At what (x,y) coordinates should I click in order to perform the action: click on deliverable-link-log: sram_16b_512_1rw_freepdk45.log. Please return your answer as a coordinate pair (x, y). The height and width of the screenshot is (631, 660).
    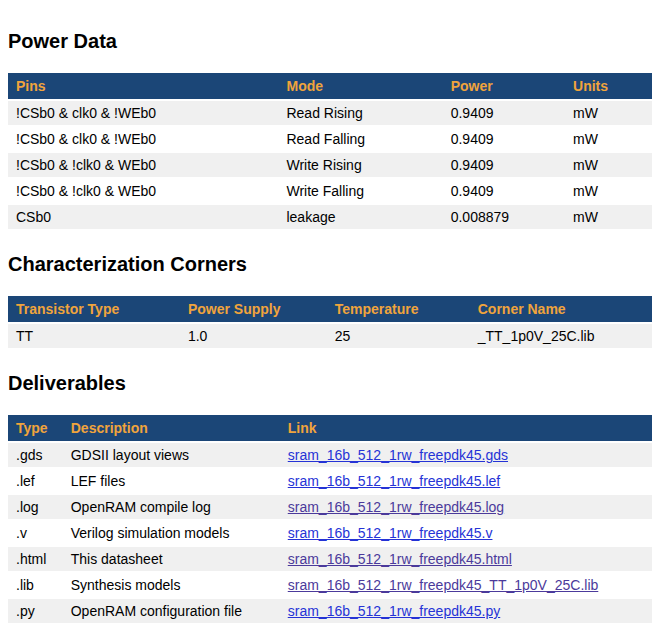
    Looking at the image, I should click on (396, 507).